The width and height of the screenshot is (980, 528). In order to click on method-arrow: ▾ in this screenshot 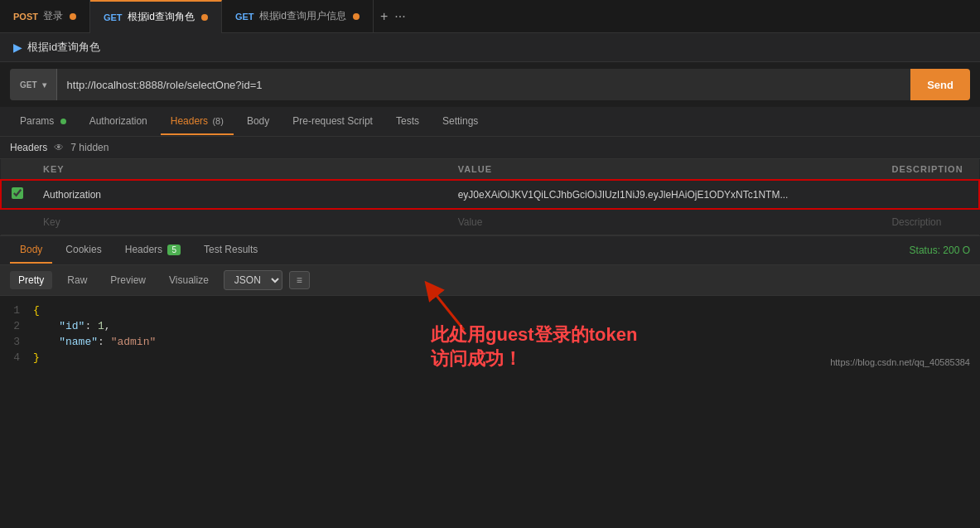, I will do `click(45, 85)`.